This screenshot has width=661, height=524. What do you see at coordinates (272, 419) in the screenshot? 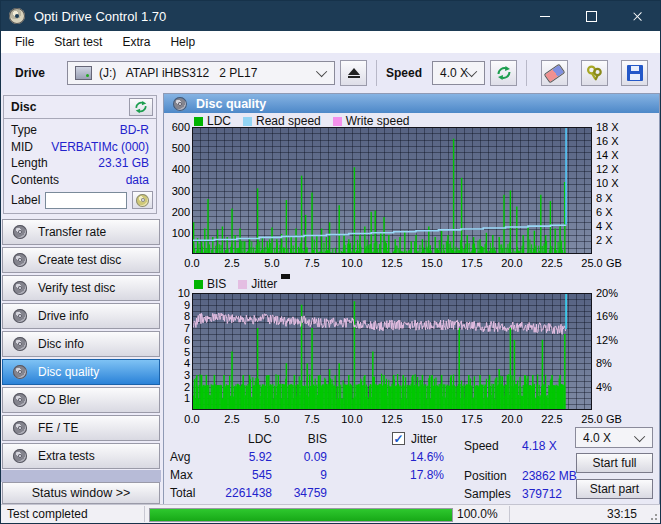
I see `x-axis-tick: 5.0` at bounding box center [272, 419].